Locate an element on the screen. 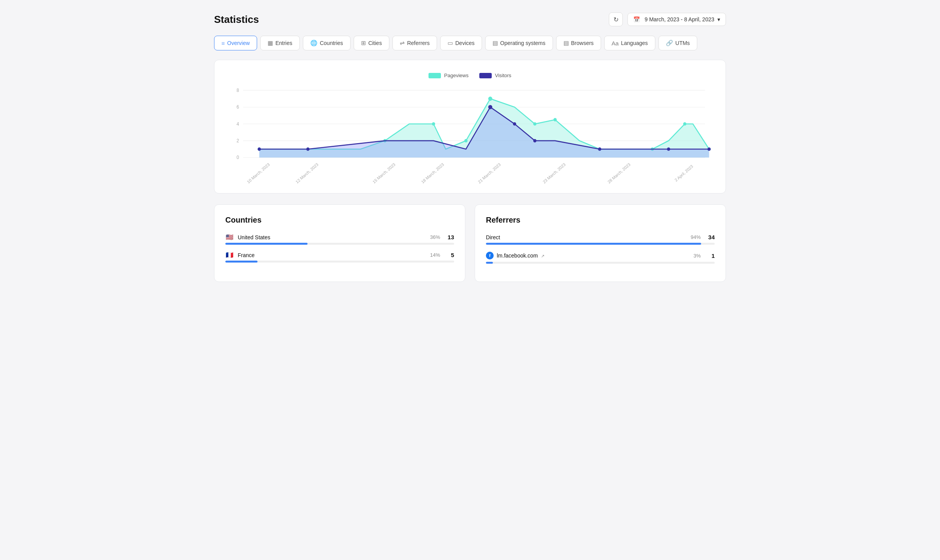 The height and width of the screenshot is (560, 940). direct-label: Direct is located at coordinates (588, 237).